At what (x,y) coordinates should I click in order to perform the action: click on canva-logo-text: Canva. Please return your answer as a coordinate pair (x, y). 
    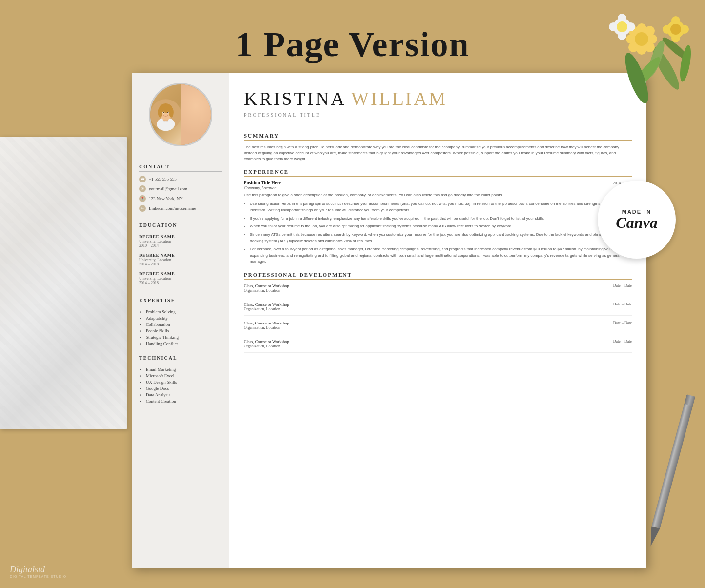
    Looking at the image, I should click on (636, 223).